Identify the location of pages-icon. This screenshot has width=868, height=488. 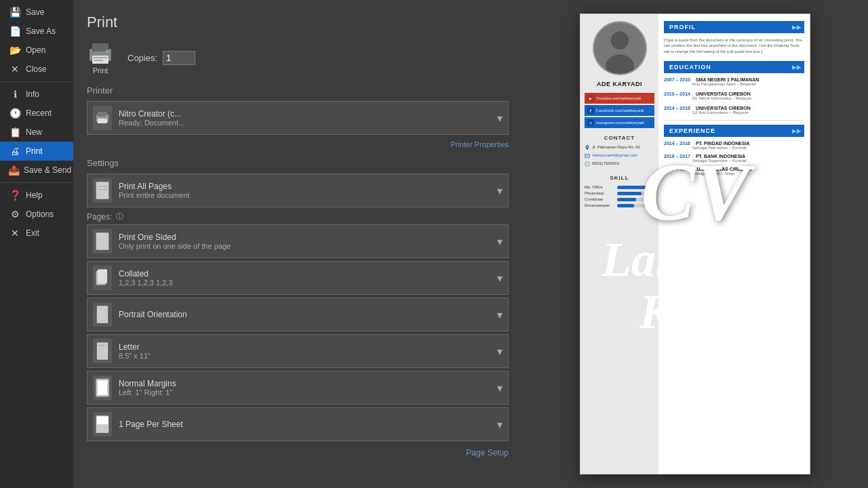
(102, 190).